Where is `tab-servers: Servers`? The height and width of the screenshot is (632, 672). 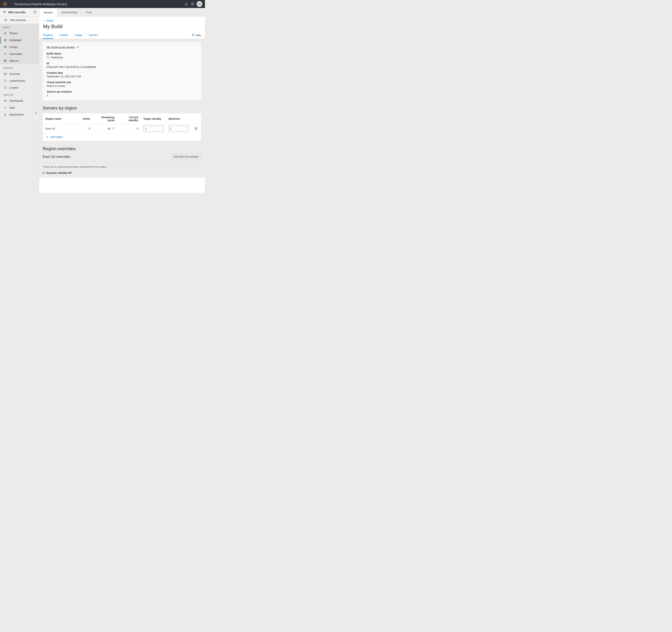 tab-servers: Servers is located at coordinates (48, 12).